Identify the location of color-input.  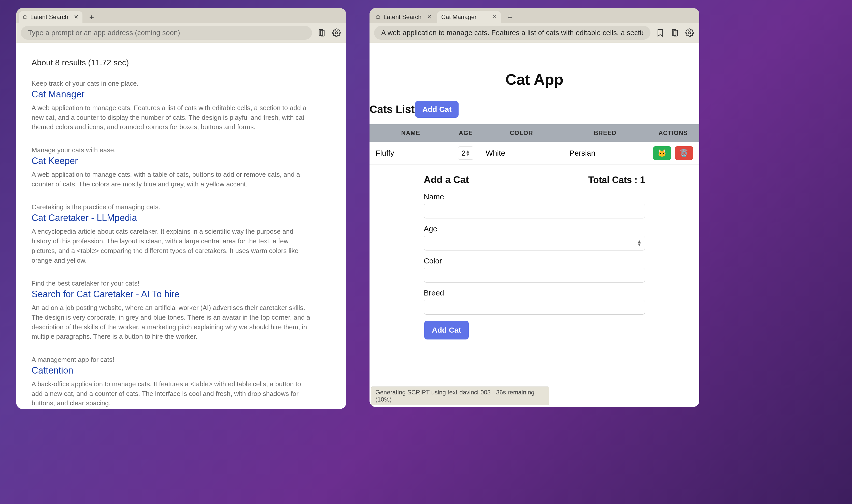
(534, 275).